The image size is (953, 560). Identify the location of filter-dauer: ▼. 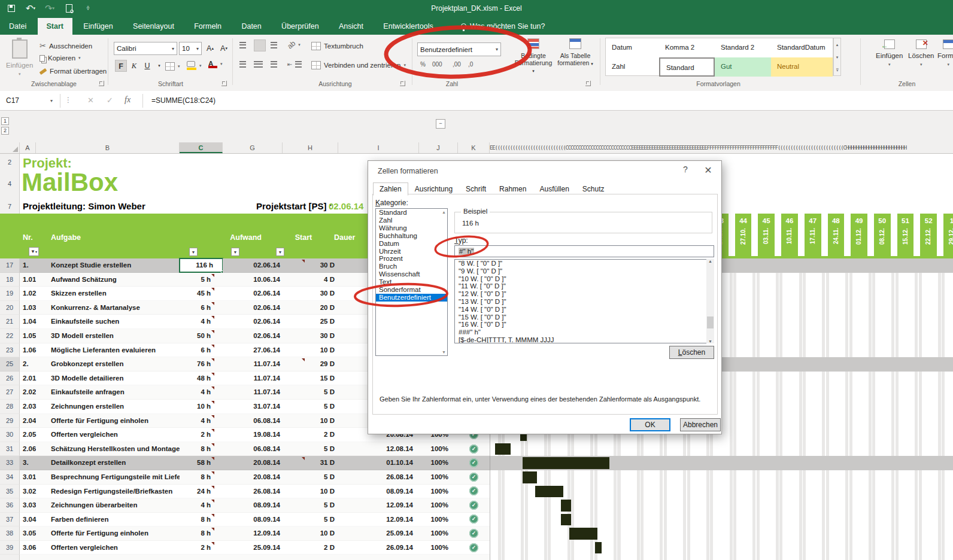
(280, 252).